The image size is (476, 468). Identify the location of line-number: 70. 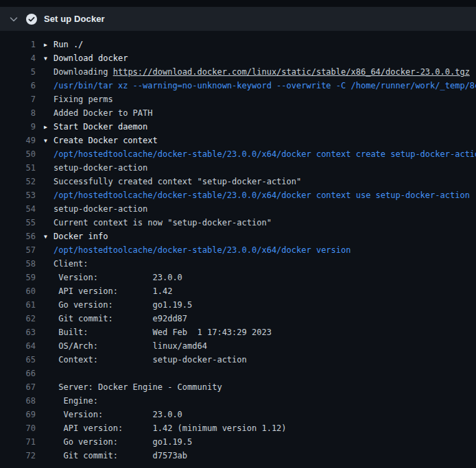
(18, 428).